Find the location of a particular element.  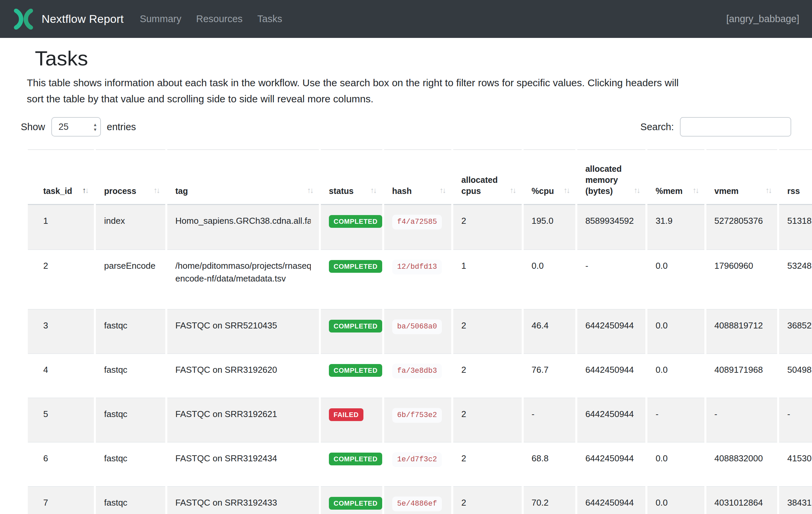

tag-text: FASTQC on SRR3192433 is located at coordinates (243, 503).